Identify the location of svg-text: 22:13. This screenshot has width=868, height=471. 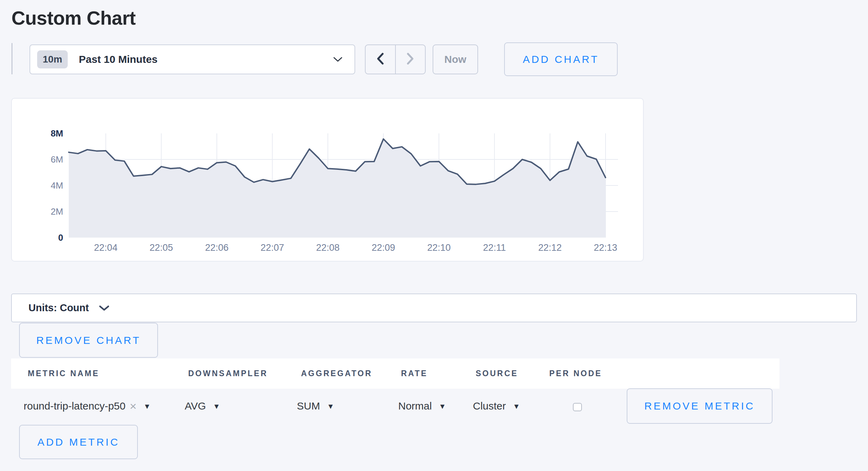
(606, 248).